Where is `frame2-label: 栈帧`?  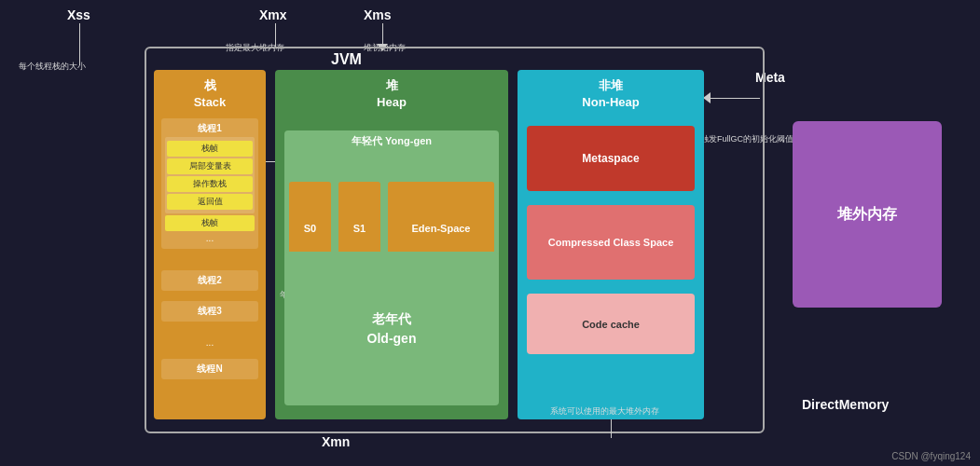 frame2-label: 栈帧 is located at coordinates (210, 224).